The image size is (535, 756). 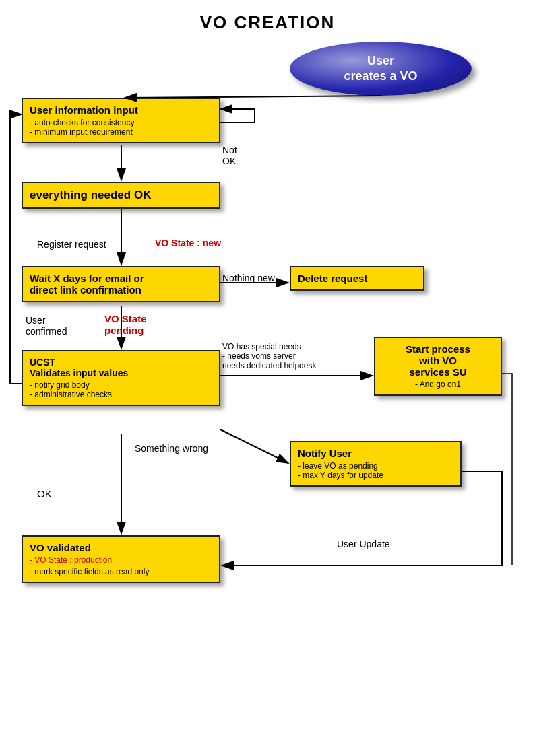 I want to click on box-start-process: Start processwith VOservices SU - And go…, so click(x=438, y=366).